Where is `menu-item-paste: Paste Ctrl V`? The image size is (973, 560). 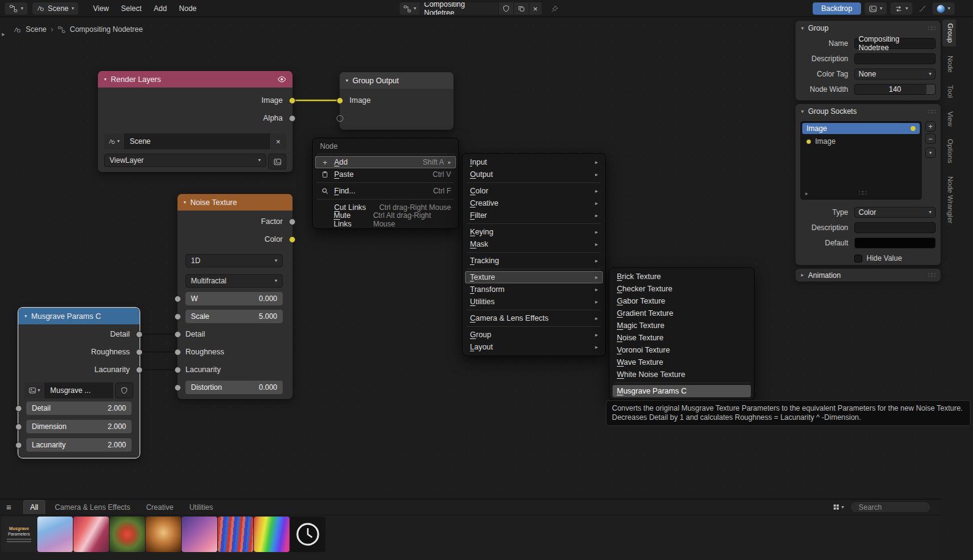
menu-item-paste: Paste Ctrl V is located at coordinates (386, 174).